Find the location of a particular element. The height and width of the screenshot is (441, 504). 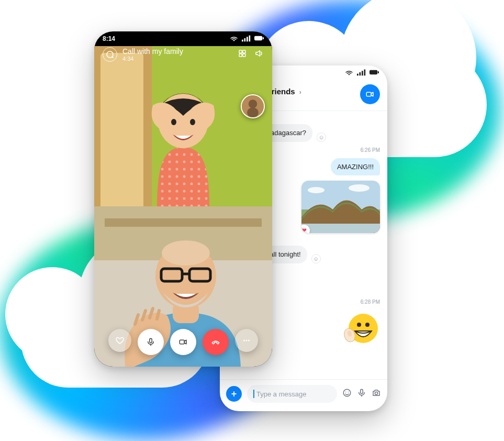

message-input: Type a message is located at coordinates (292, 394).